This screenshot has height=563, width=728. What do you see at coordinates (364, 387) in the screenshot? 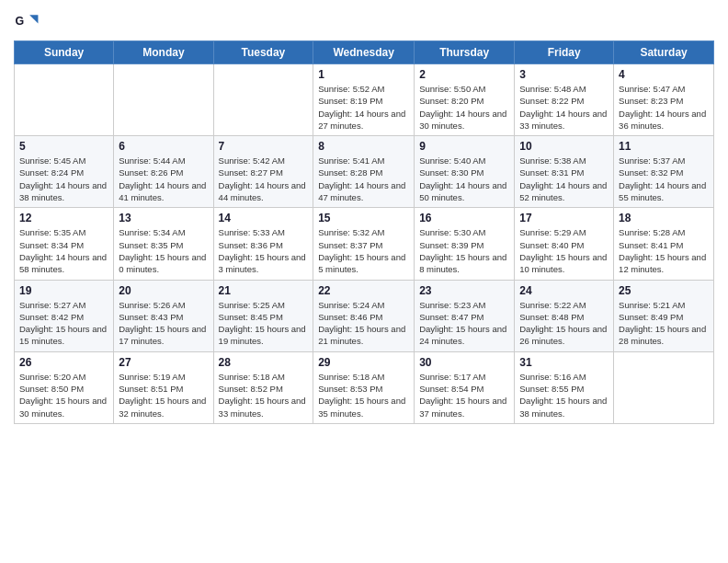
I see `day-cell: 29Sunrise: 5:18 AMSunset: 8:53 PMDayligh…` at bounding box center [364, 387].